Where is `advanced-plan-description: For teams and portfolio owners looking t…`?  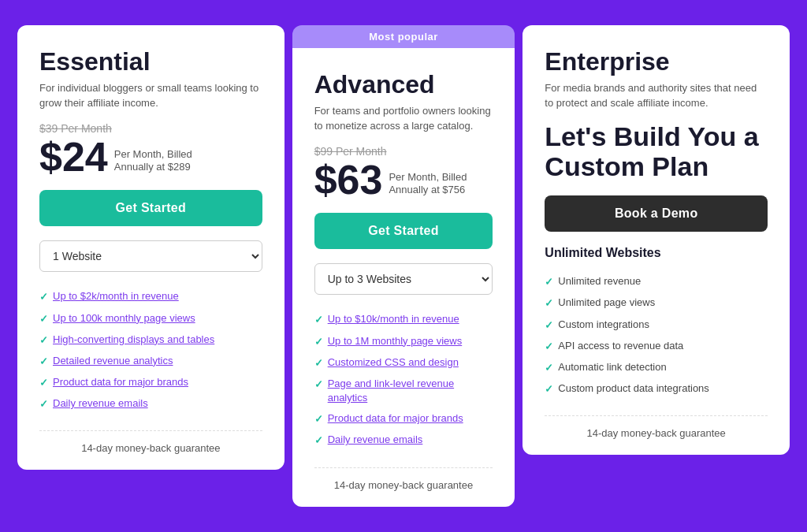 advanced-plan-description: For teams and portfolio owners looking t… is located at coordinates (404, 119).